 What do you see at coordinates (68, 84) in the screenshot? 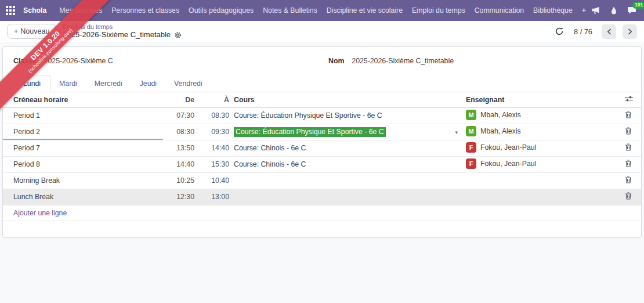
I see `tab-mardi: Mardi` at bounding box center [68, 84].